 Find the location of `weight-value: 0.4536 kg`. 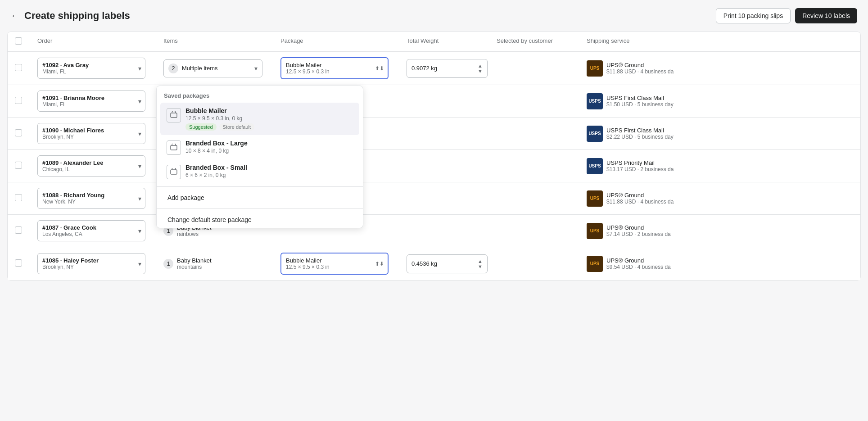

weight-value: 0.4536 kg is located at coordinates (424, 264).